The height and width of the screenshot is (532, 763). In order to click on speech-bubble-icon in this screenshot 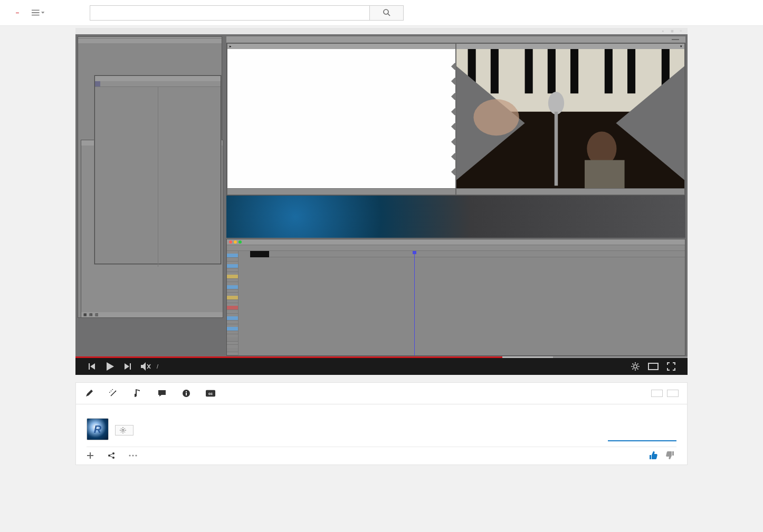, I will do `click(162, 393)`.